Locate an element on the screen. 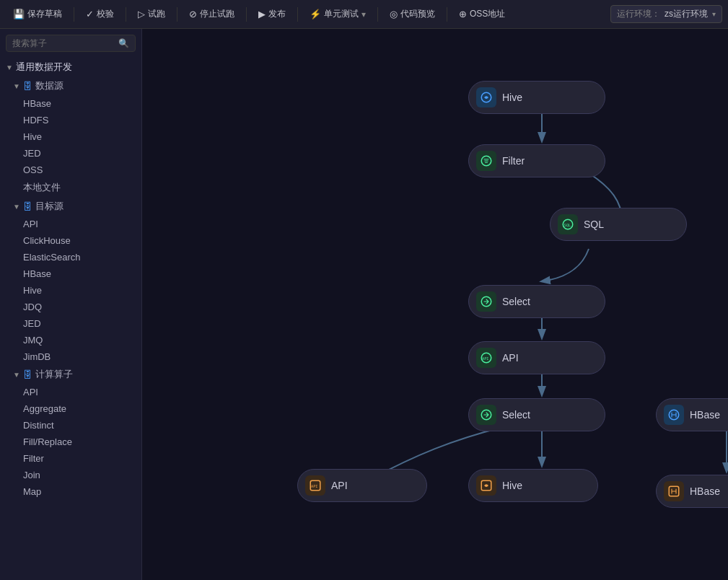 The height and width of the screenshot is (580, 728). unit-test-button: ⚡ 单元测试 ▾ is located at coordinates (338, 14).